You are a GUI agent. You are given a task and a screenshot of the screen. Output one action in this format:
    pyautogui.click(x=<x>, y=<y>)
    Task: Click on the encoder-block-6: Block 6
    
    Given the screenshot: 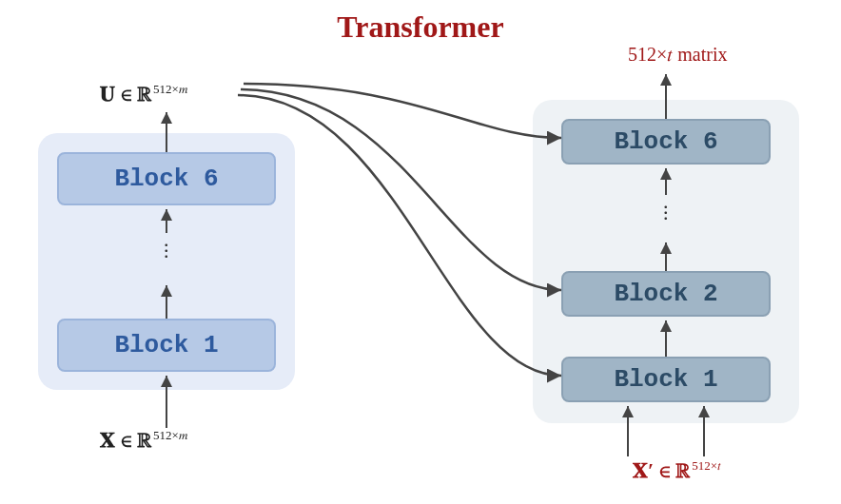 What is the action you would take?
    pyautogui.click(x=166, y=179)
    